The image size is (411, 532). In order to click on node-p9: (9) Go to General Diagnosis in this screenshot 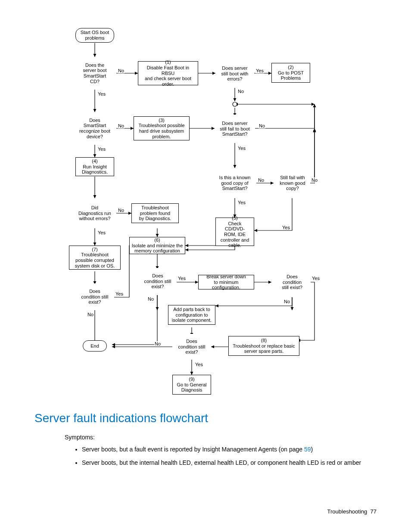, I will do `click(192, 385)`.